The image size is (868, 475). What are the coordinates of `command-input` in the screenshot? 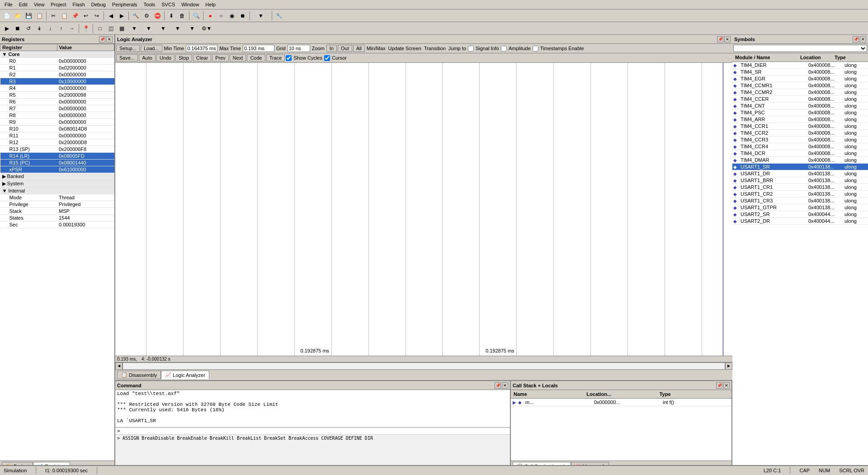 It's located at (314, 431).